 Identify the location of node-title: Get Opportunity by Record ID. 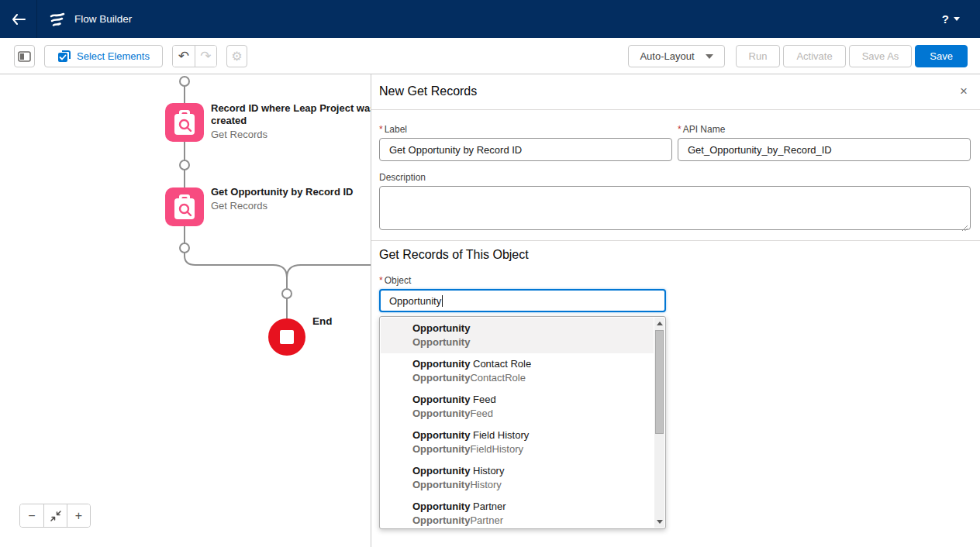
(295, 192).